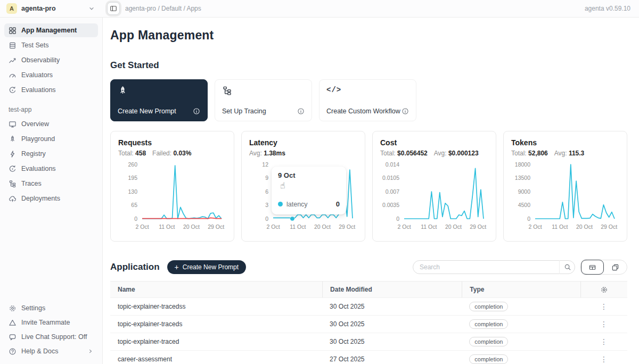  I want to click on tracing-tree-icon, so click(263, 90).